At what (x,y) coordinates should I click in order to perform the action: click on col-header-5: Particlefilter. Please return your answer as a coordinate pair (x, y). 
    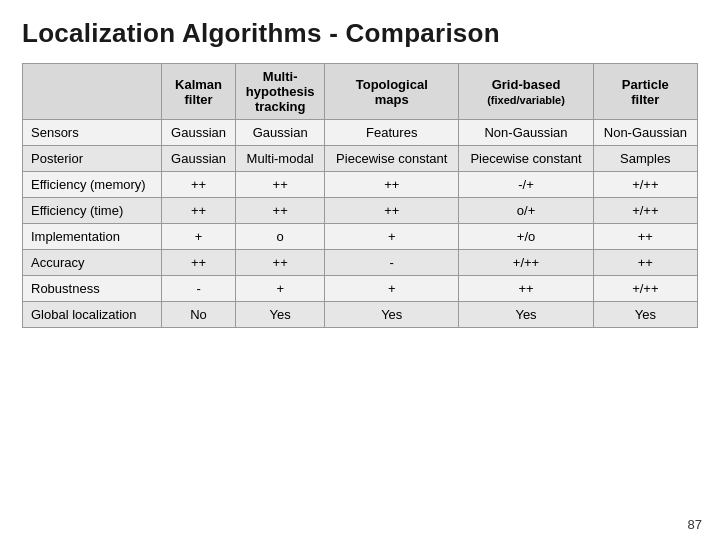
    Looking at the image, I should click on (645, 92).